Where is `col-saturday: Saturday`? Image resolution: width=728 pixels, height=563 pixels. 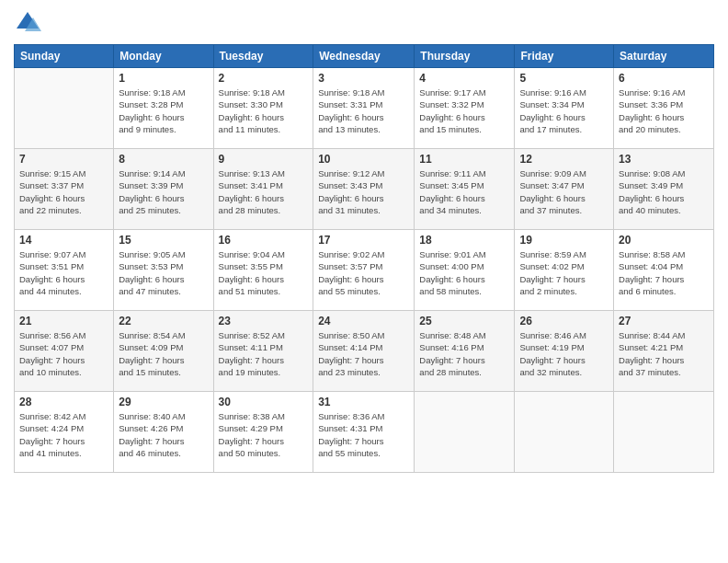 col-saturday: Saturday is located at coordinates (664, 57).